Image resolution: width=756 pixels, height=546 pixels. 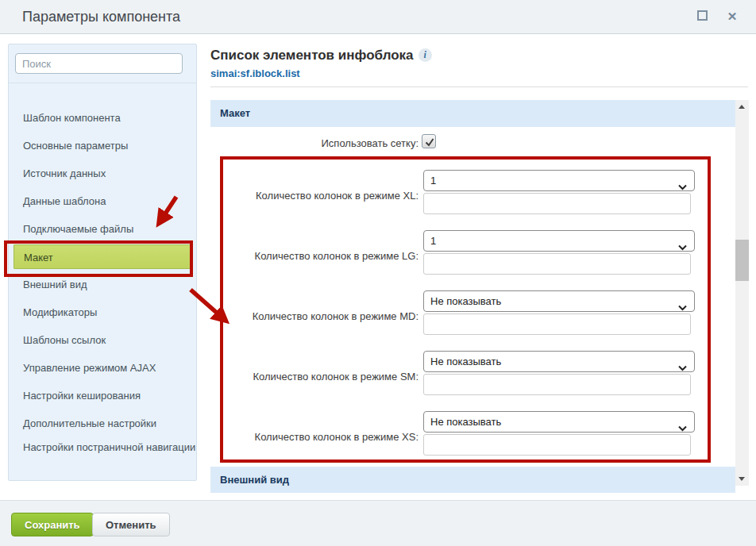 I want to click on sidebar-item-cache-settings: Настройки кеширования, so click(x=102, y=395).